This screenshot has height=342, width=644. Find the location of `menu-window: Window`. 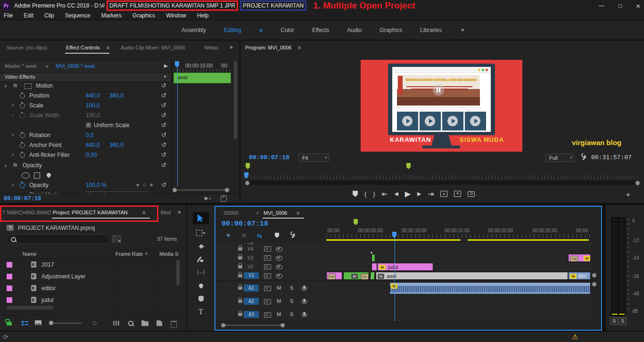

menu-window: Window is located at coordinates (176, 16).